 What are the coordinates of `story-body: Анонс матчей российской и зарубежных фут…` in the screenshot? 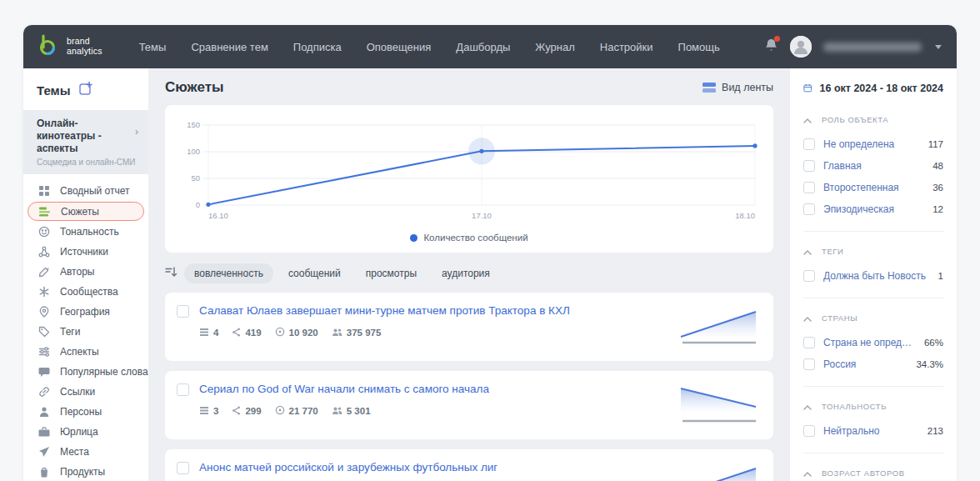 It's located at (434, 470).